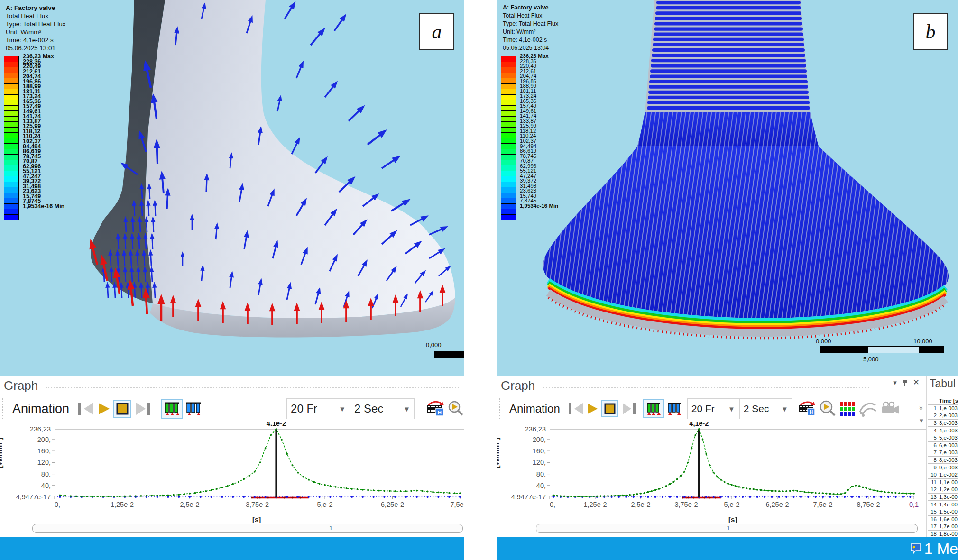  Describe the element at coordinates (539, 451) in the screenshot. I see `svg-text: 160,` at that location.